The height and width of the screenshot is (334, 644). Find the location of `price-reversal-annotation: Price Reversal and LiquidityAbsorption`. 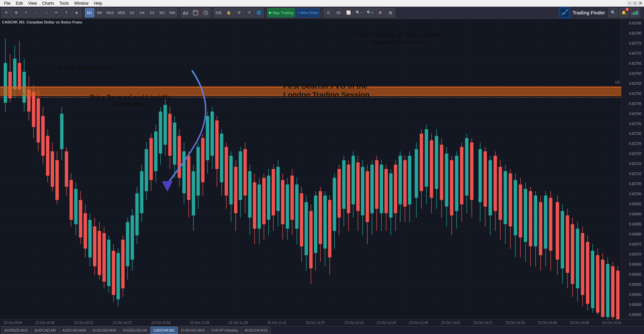

price-reversal-annotation: Price Reversal and LiquidityAbsorption is located at coordinates (131, 101).